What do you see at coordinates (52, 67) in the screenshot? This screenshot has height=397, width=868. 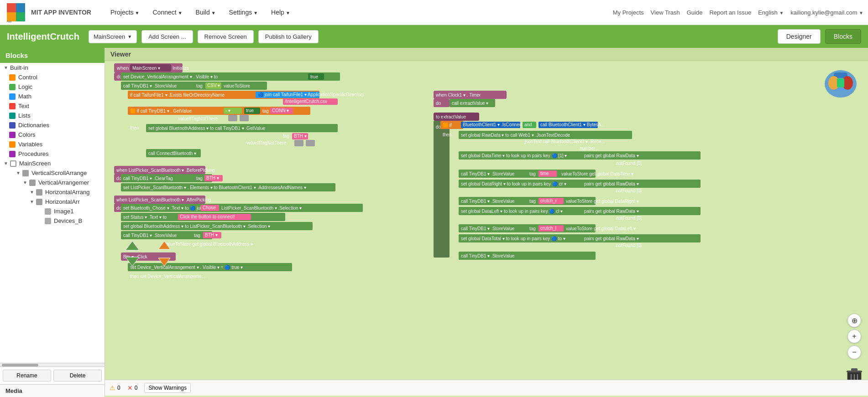 I see `built-in-section: ▼ Built-in` at bounding box center [52, 67].